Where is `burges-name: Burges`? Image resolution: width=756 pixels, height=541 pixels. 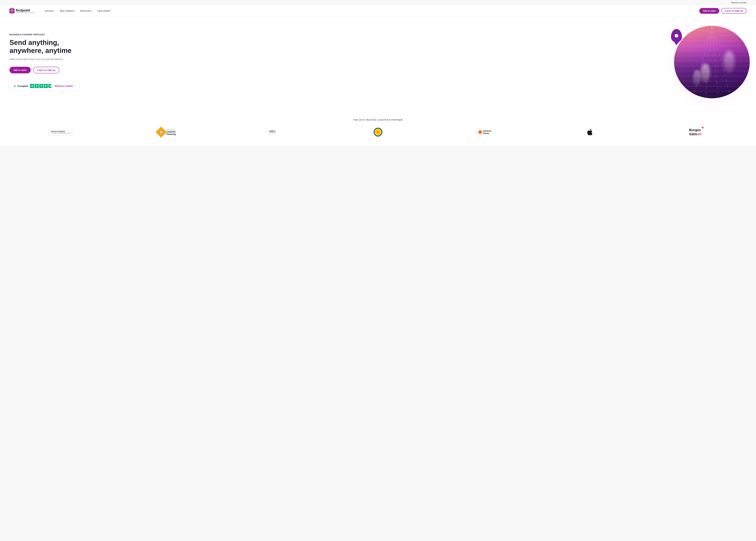 burges-name: Burges is located at coordinates (695, 130).